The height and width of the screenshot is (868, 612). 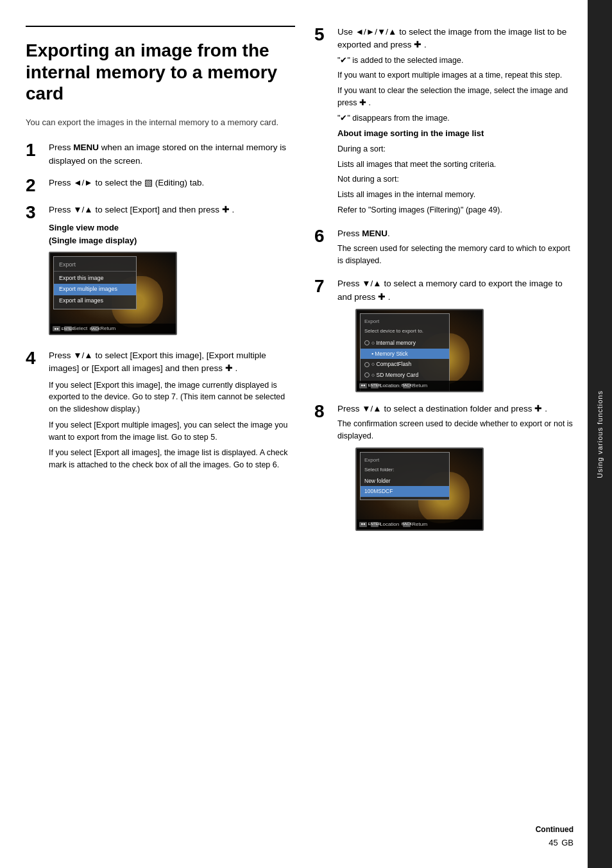 I want to click on title-divider, so click(x=160, y=26).